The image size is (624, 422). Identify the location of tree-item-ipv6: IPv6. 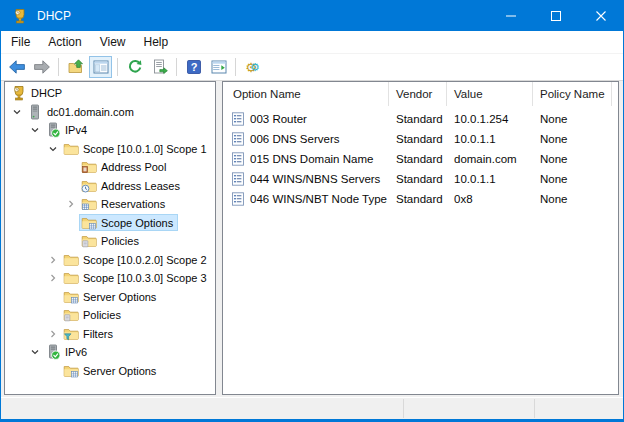
(110, 352).